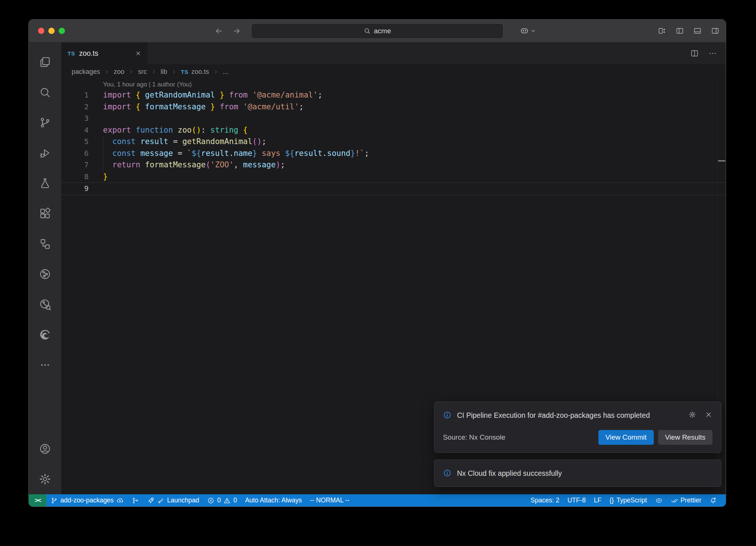  What do you see at coordinates (45, 62) in the screenshot?
I see `activity-item-explorer` at bounding box center [45, 62].